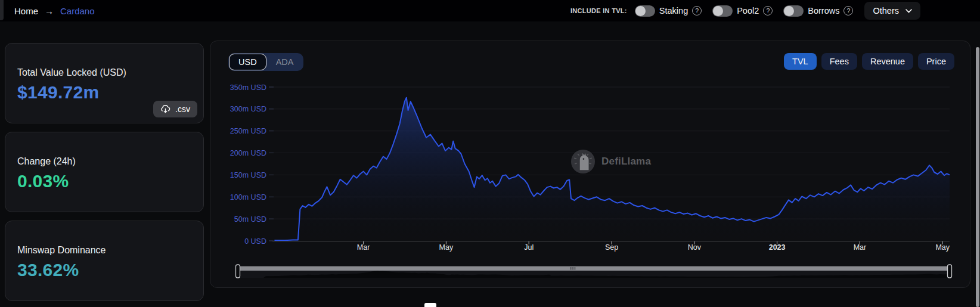 Image resolution: width=980 pixels, height=307 pixels. Describe the element at coordinates (248, 109) in the screenshot. I see `svg-text: 300m USD` at that location.